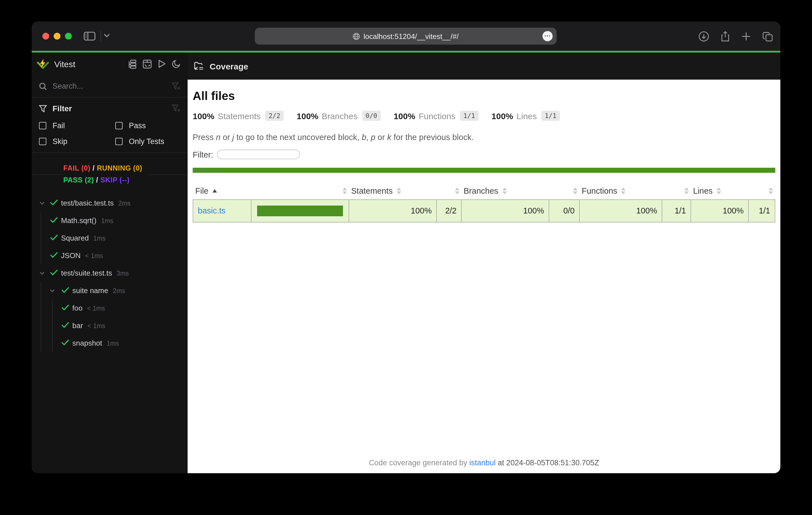 This screenshot has width=812, height=515. I want to click on page-settings-button: ⋯, so click(548, 36).